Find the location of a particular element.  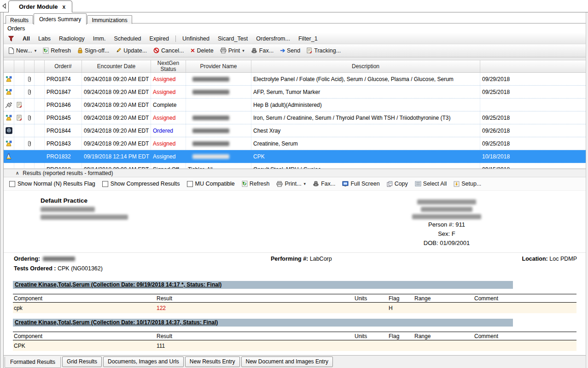

tab-immunizations: Immunizations is located at coordinates (110, 20).